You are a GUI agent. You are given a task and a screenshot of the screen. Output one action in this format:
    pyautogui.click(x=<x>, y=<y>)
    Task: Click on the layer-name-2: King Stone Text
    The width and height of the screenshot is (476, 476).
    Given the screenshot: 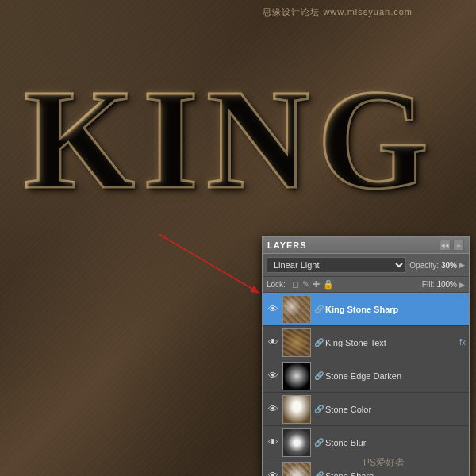 What is the action you would take?
    pyautogui.click(x=390, y=343)
    